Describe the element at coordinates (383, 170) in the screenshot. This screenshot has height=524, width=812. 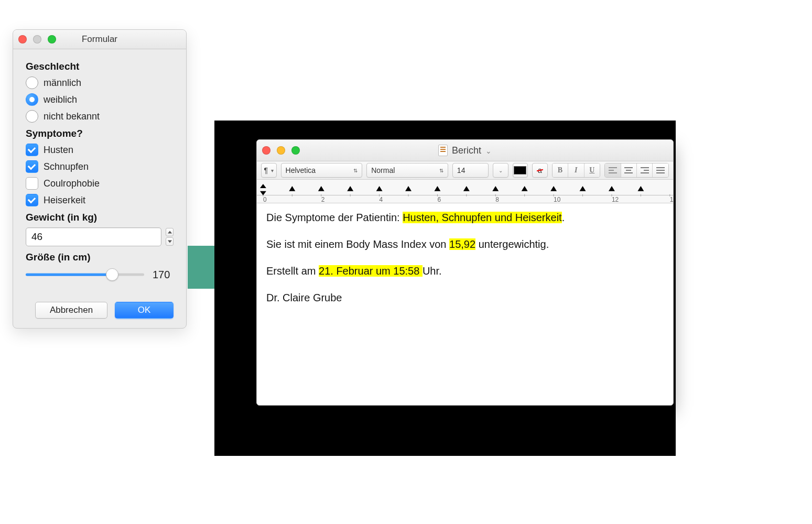
I see `style-name: Normal` at that location.